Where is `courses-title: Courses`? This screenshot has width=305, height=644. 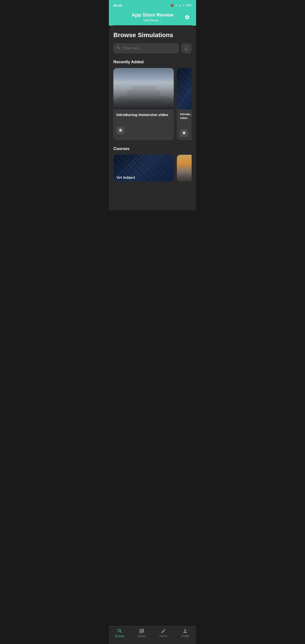 courses-title: Courses is located at coordinates (152, 149).